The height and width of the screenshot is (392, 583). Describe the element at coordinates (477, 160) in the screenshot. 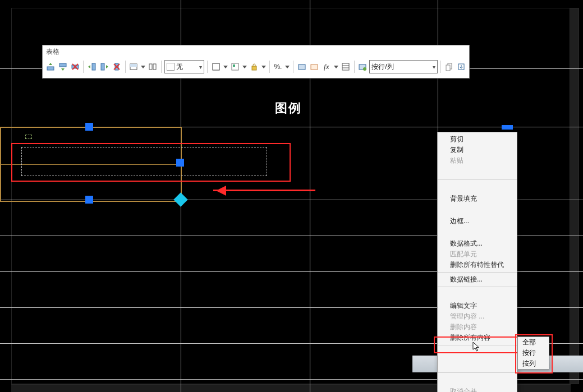

I see `menu-item-paste: 粘贴` at that location.